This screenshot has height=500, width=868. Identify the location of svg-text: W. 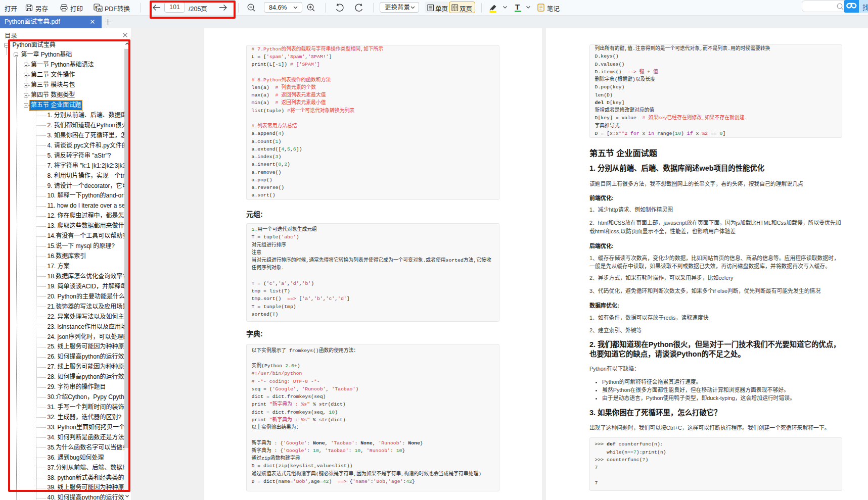
(100, 9).